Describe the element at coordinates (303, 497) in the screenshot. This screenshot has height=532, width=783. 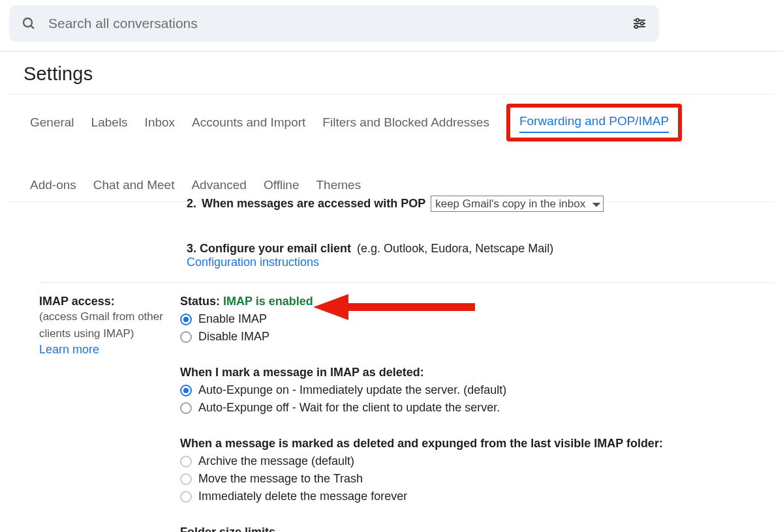
I see `radio-label: Immediately delete the message forever` at that location.